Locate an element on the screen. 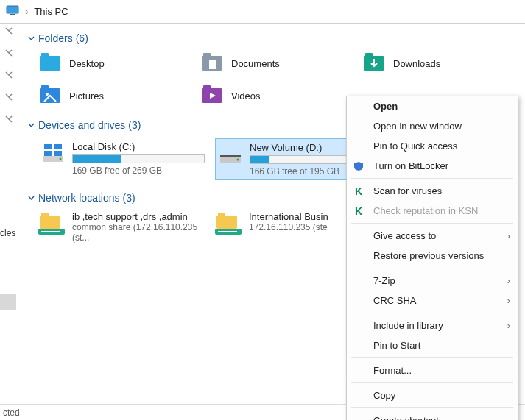 The image size is (525, 420). network-share-a: ib ,tech support ,drs ,admin common shar… is located at coordinates (123, 227).